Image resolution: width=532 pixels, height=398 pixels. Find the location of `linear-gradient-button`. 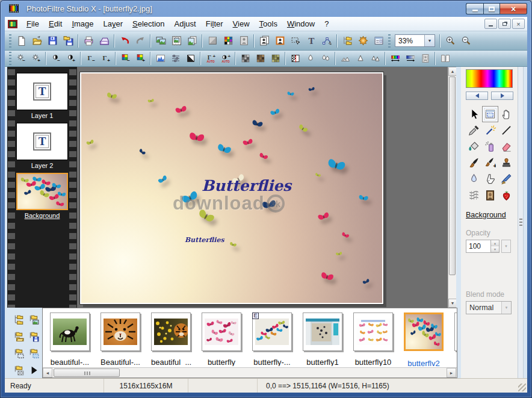

linear-gradient-button is located at coordinates (410, 59).